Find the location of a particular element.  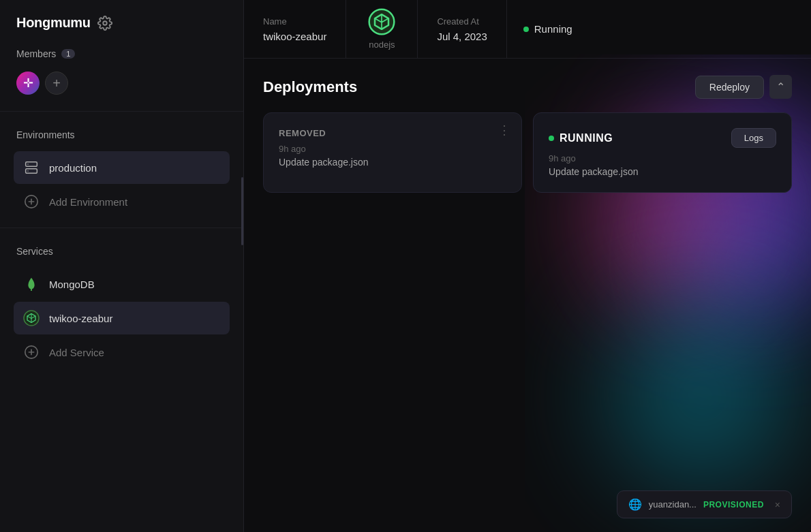

environments-section: Environments production A is located at coordinates (121, 172).